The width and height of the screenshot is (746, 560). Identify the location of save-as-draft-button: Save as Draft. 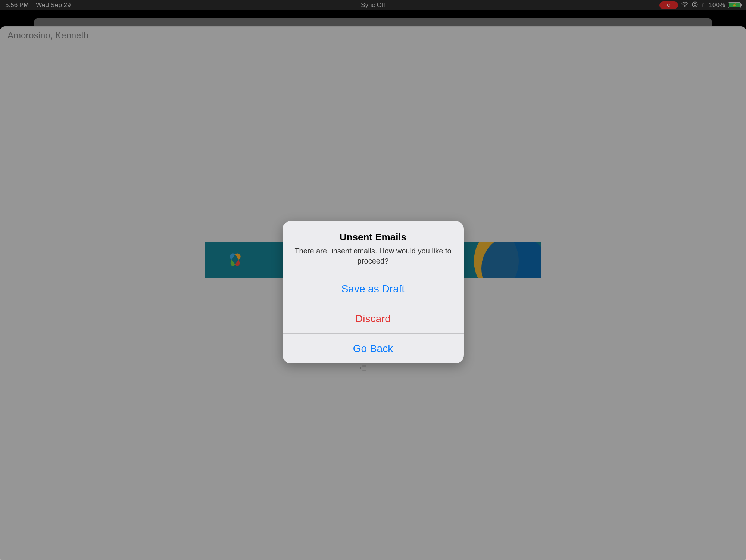
(373, 289).